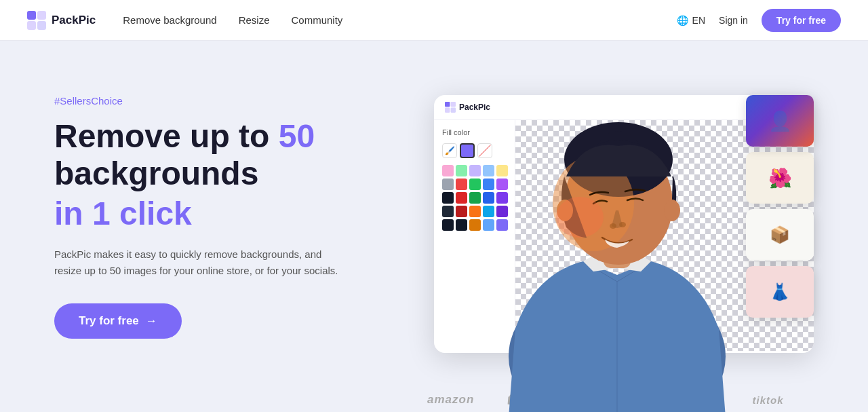 Image resolution: width=868 pixels, height=412 pixels. Describe the element at coordinates (61, 20) in the screenshot. I see `logo: PackPic` at that location.